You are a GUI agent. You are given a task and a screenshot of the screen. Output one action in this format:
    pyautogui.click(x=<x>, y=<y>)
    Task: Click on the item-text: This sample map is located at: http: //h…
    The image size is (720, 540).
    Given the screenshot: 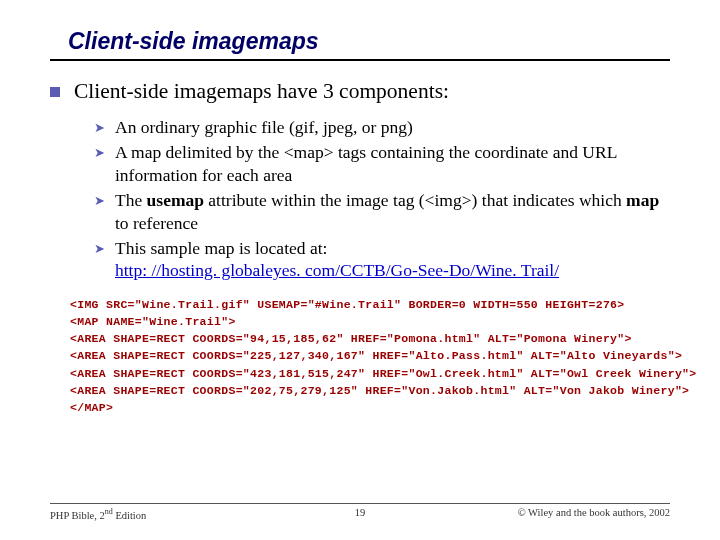 What is the action you would take?
    pyautogui.click(x=337, y=260)
    